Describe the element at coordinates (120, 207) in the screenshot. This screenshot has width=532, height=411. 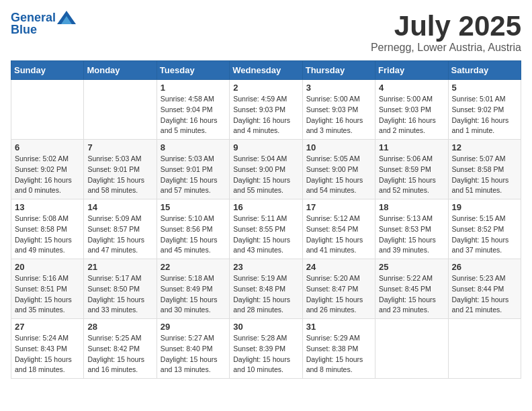
I see `day-number: 14` at that location.